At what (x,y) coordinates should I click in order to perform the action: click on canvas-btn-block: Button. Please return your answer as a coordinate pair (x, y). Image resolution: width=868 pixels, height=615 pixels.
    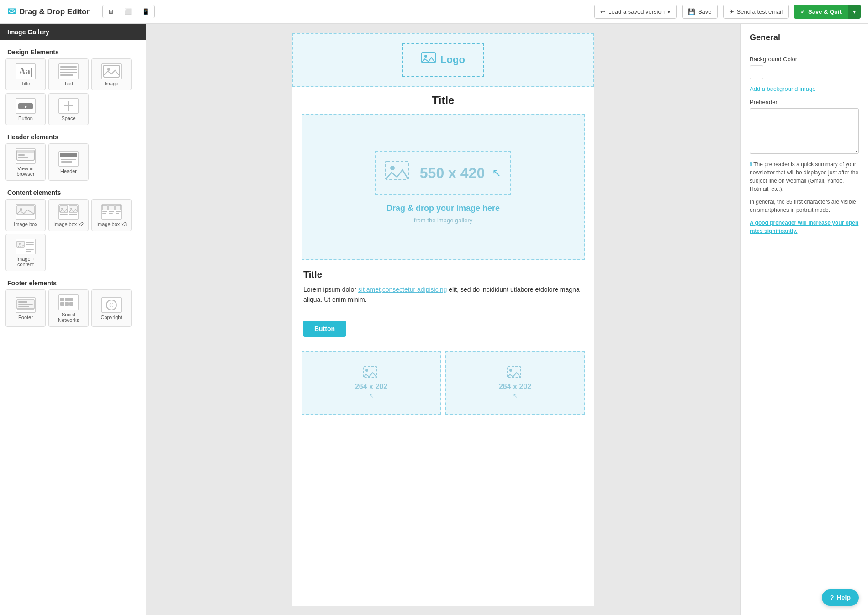
    Looking at the image, I should click on (443, 333).